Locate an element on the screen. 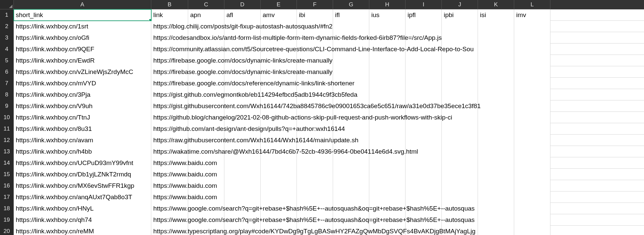 The width and height of the screenshot is (644, 235). cell-H5 is located at coordinates (387, 61).